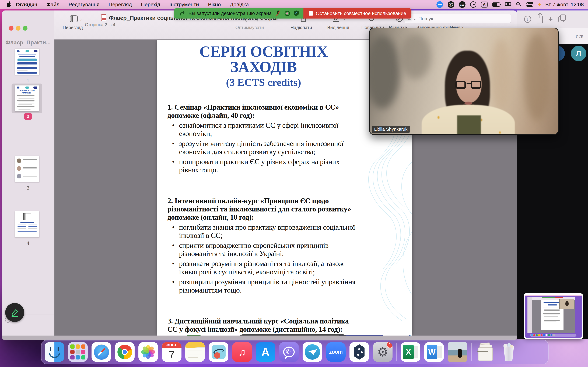  Describe the element at coordinates (551, 19) in the screenshot. I see `new-tab-icon: +` at that location.